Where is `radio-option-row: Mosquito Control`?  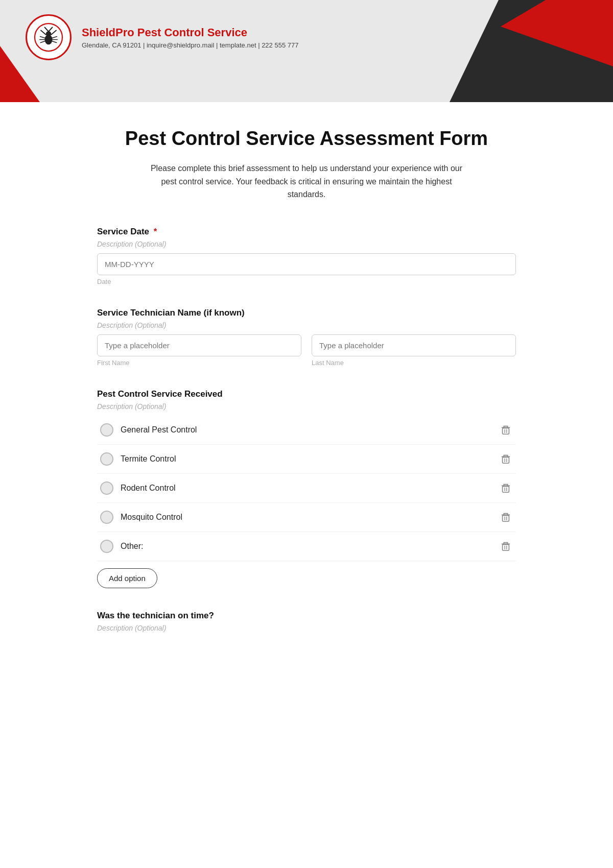 radio-option-row: Mosquito Control is located at coordinates (306, 518).